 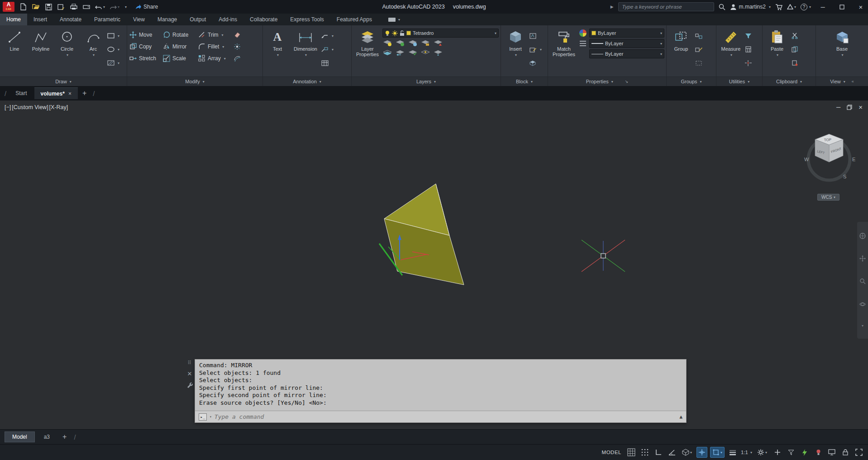 What do you see at coordinates (40, 19) in the screenshot?
I see `tab-insert: Insert` at bounding box center [40, 19].